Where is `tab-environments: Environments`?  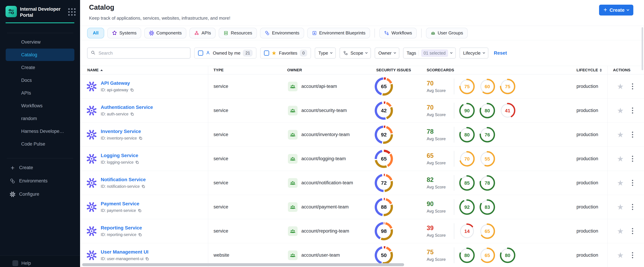
tab-environments: Environments is located at coordinates (282, 33).